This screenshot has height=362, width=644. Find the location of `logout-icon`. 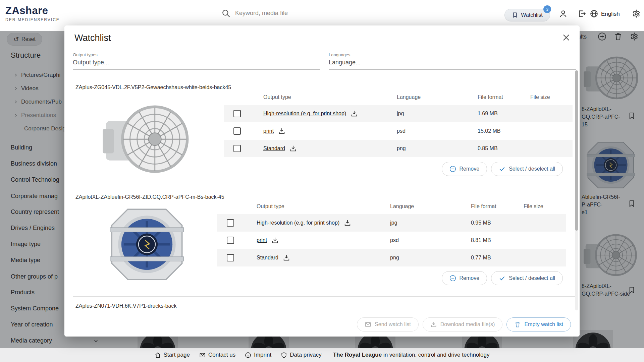

logout-icon is located at coordinates (582, 14).